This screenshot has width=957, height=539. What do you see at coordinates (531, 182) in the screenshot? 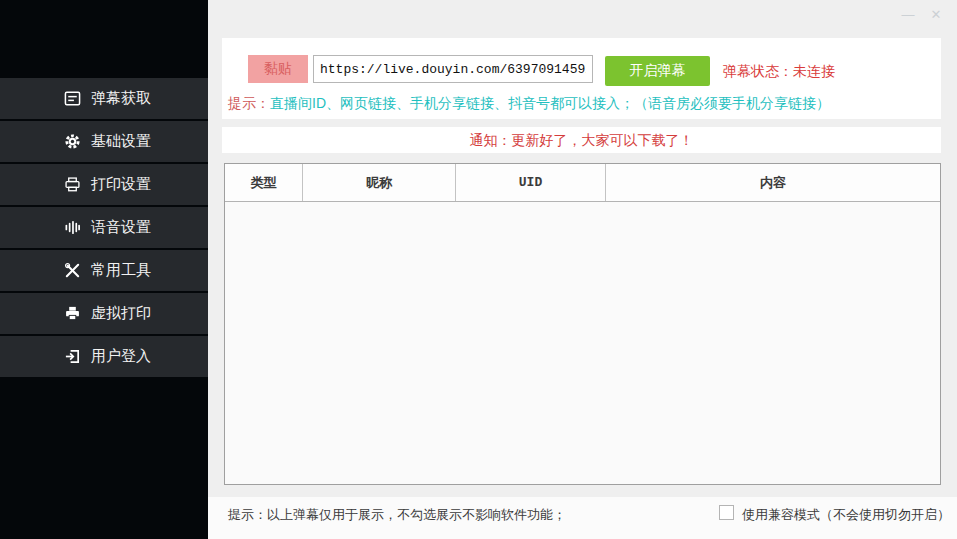
I see `column-header-uid: UID` at bounding box center [531, 182].